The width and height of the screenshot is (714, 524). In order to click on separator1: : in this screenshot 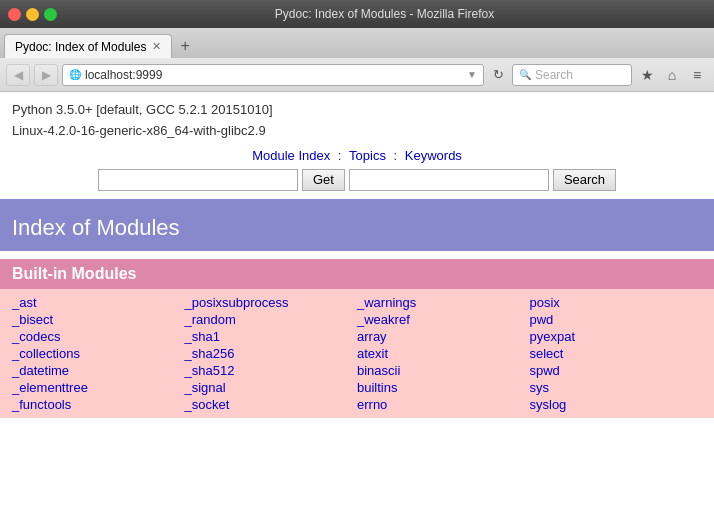, I will do `click(342, 156)`.